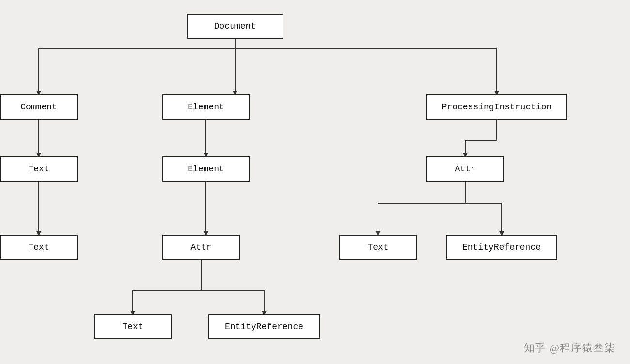  I want to click on node-entity-ref1: EntityReference, so click(502, 247).